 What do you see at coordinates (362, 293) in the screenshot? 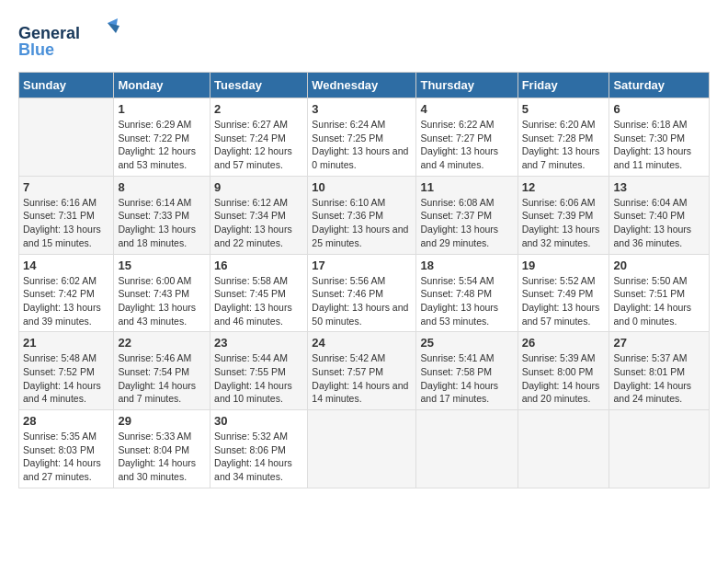
I see `calendar-cell: 17 Sunrise: 5:56 AMSunset: 7:46 PMDaylig…` at bounding box center [362, 293].